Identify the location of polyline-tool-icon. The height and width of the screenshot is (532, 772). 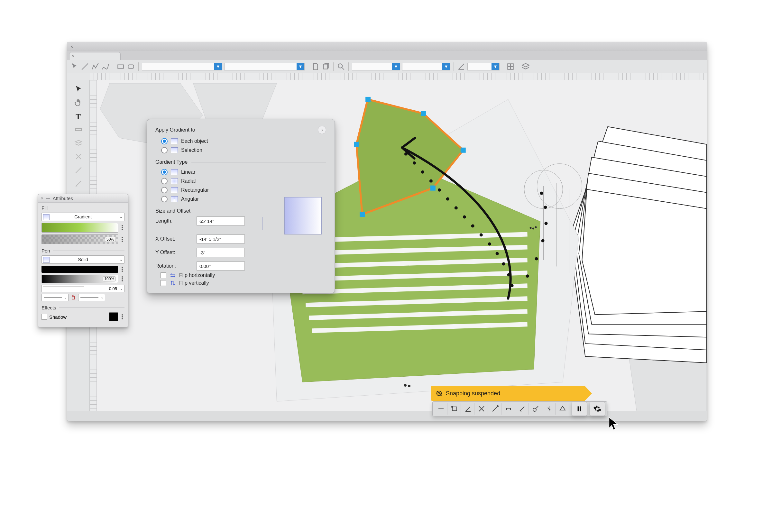
(95, 67).